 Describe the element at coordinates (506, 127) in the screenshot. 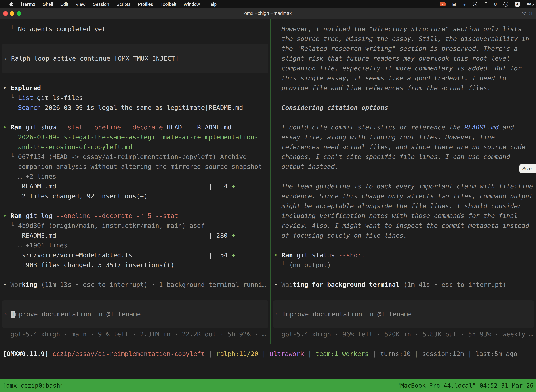

I see `text-segment: and` at that location.